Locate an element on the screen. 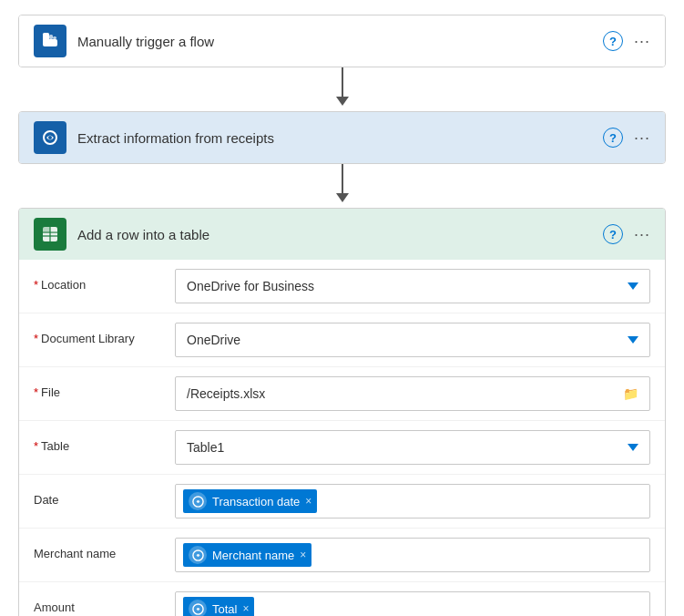  trigger-title: Manually trigger a flow is located at coordinates (341, 42).